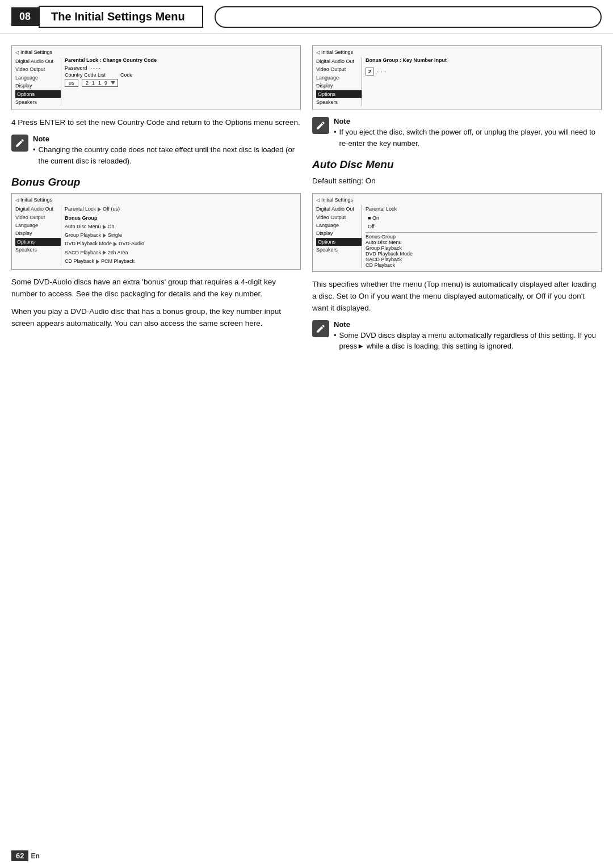  I want to click on row-parental-lock: Parental Lock Off (us), so click(180, 209).